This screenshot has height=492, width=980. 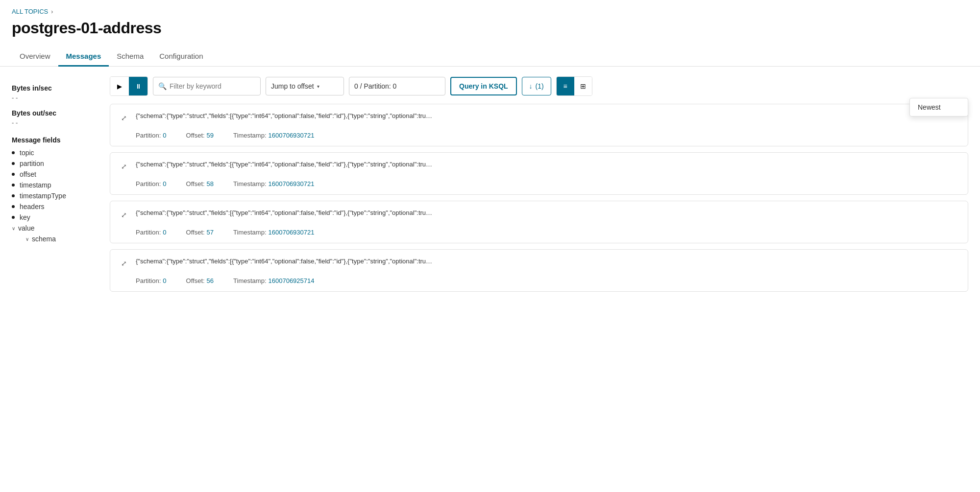 I want to click on search-input, so click(x=213, y=86).